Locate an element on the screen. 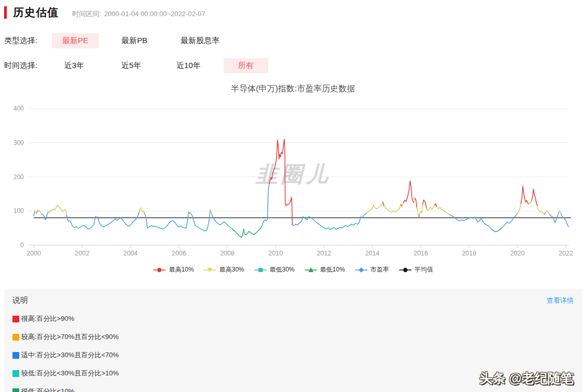 This screenshot has height=392, width=586. square-marker-icon is located at coordinates (261, 270).